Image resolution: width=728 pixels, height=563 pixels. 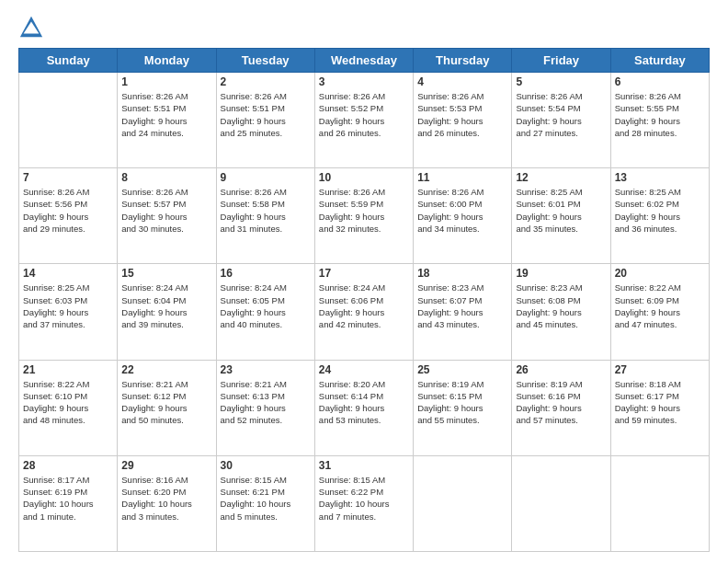 I want to click on calendar-day-header: Saturday, so click(x=660, y=61).